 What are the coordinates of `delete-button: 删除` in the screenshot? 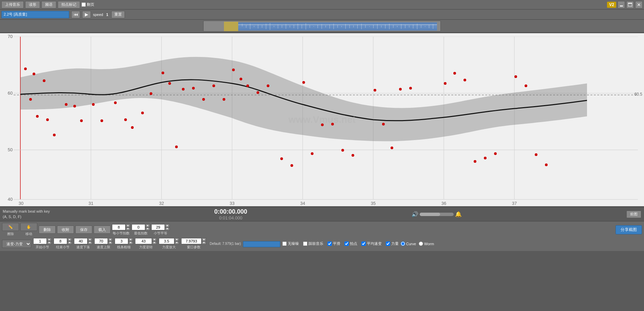 It's located at (47, 230).